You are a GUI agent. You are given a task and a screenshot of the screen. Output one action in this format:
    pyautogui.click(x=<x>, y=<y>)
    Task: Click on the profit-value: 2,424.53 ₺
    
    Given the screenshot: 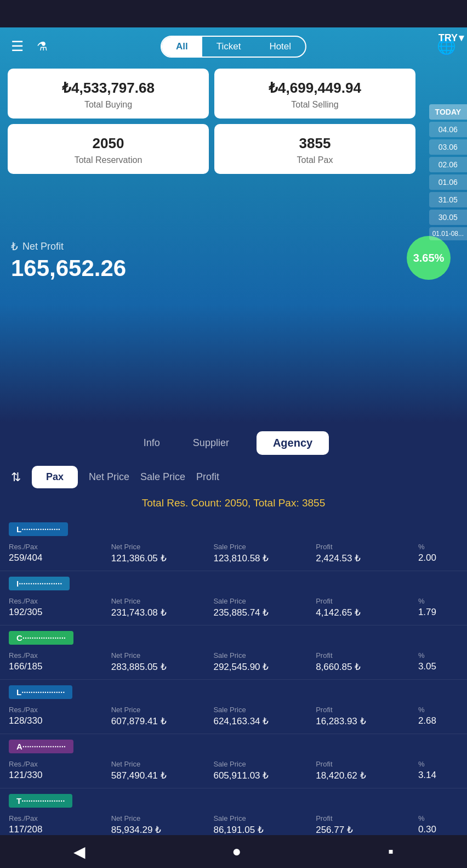 What is the action you would take?
    pyautogui.click(x=366, y=559)
    